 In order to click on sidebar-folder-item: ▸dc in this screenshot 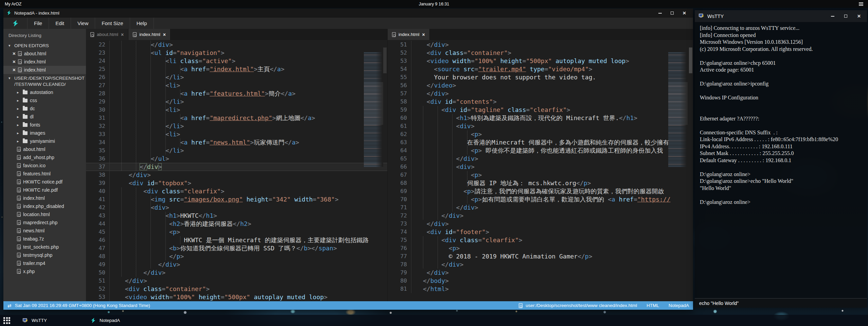, I will do `click(45, 109)`.